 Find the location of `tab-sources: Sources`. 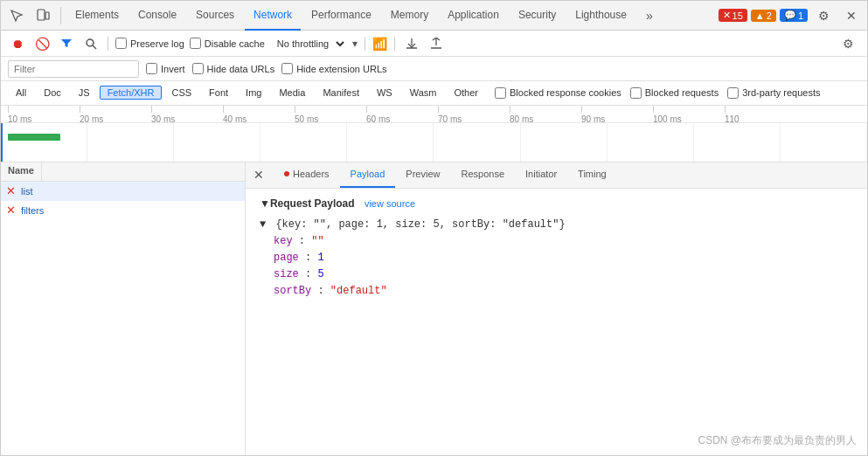

tab-sources: Sources is located at coordinates (215, 16).